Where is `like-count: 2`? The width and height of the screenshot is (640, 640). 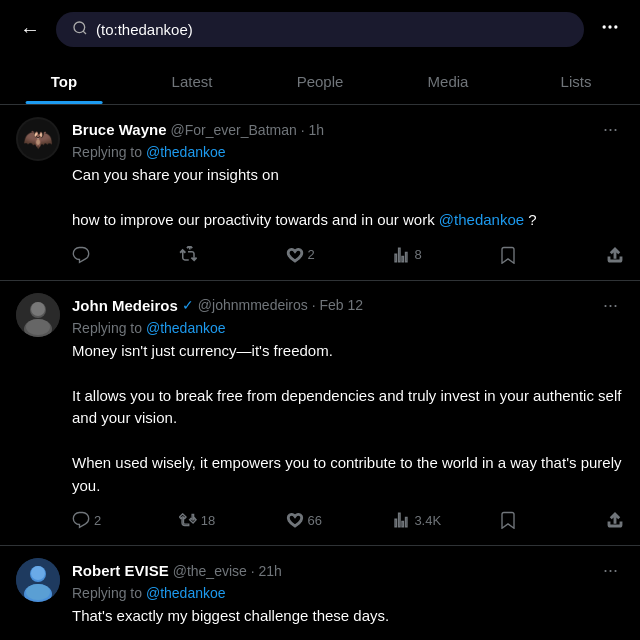
like-count: 2 is located at coordinates (312, 254).